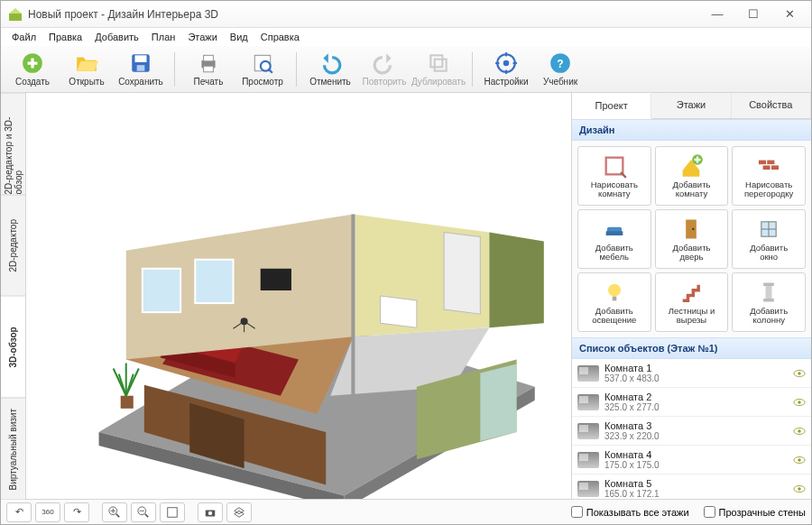 The image size is (812, 525). What do you see at coordinates (753, 14) in the screenshot?
I see `maximize-button: ☐` at bounding box center [753, 14].